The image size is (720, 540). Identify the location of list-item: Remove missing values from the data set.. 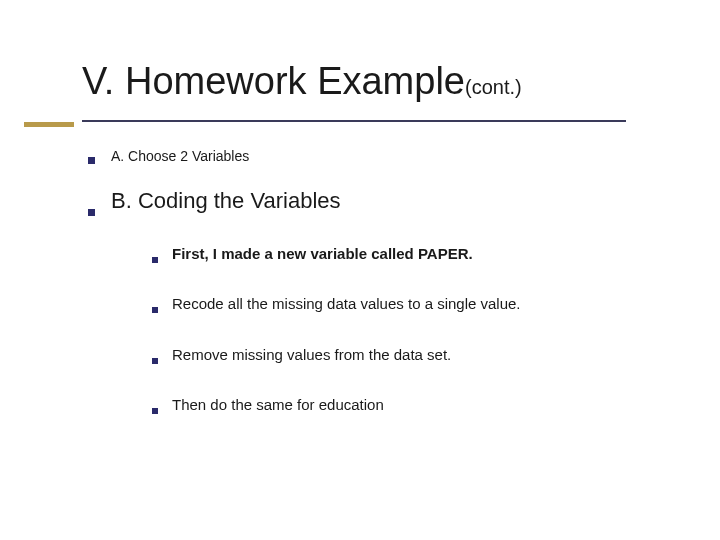
(410, 355).